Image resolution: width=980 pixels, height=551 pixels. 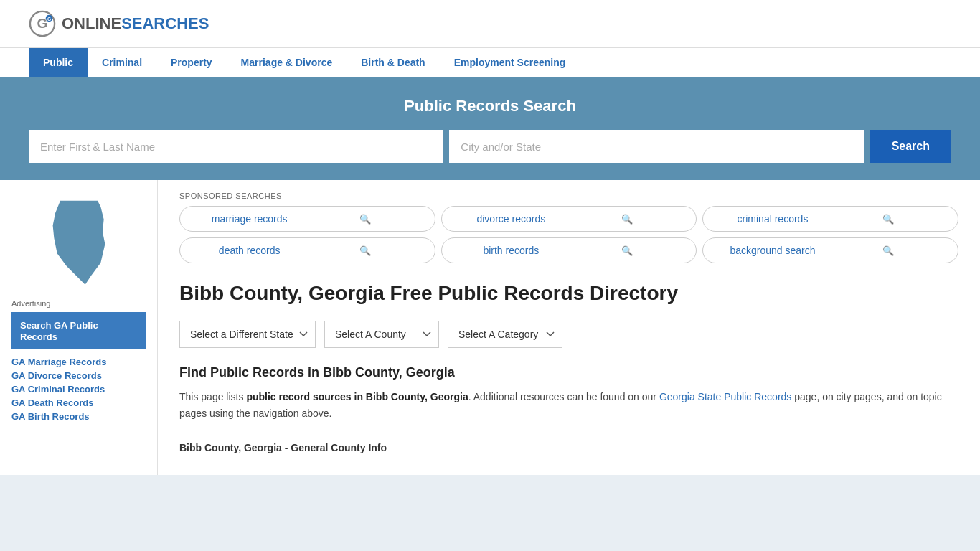 I want to click on sponsored-item-criminal: criminal records 🔍, so click(x=831, y=219).